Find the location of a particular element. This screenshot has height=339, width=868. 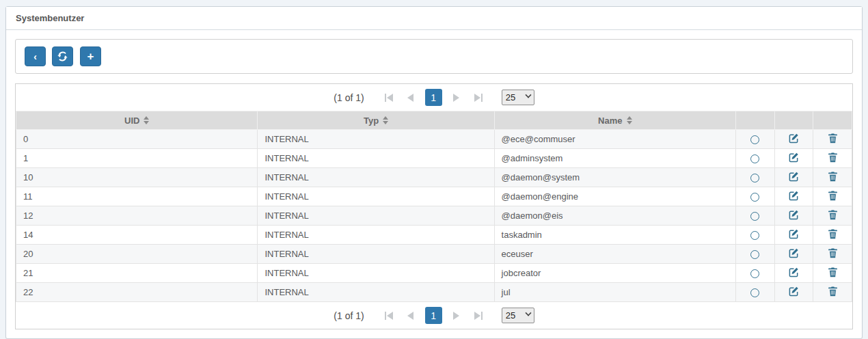

cell-name: eceuser is located at coordinates (615, 254).